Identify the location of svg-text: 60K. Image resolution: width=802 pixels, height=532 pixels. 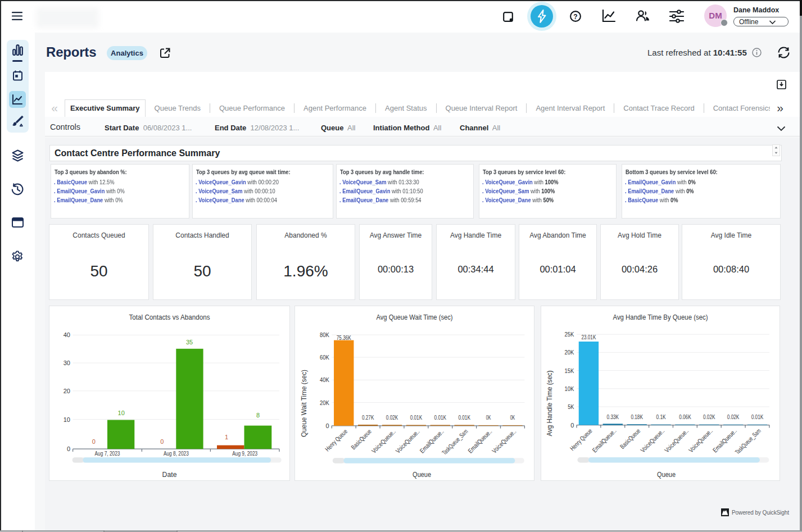
(325, 357).